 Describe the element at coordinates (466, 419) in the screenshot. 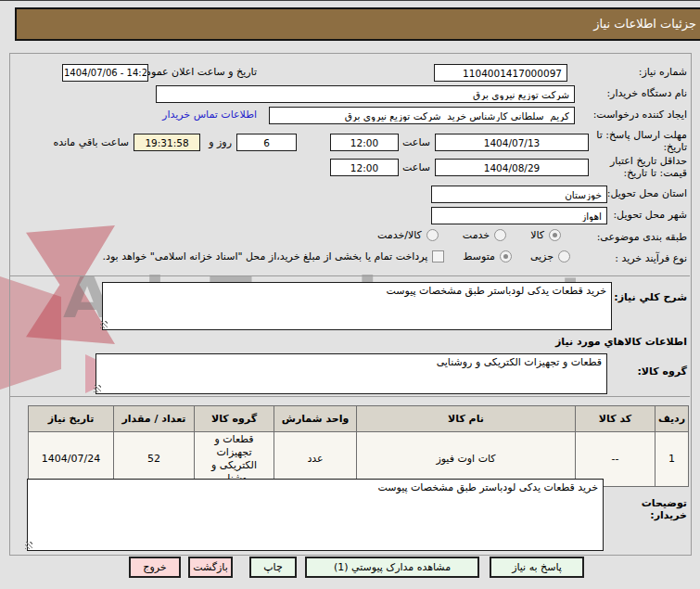

I see `col-item-name: نام کالا` at that location.